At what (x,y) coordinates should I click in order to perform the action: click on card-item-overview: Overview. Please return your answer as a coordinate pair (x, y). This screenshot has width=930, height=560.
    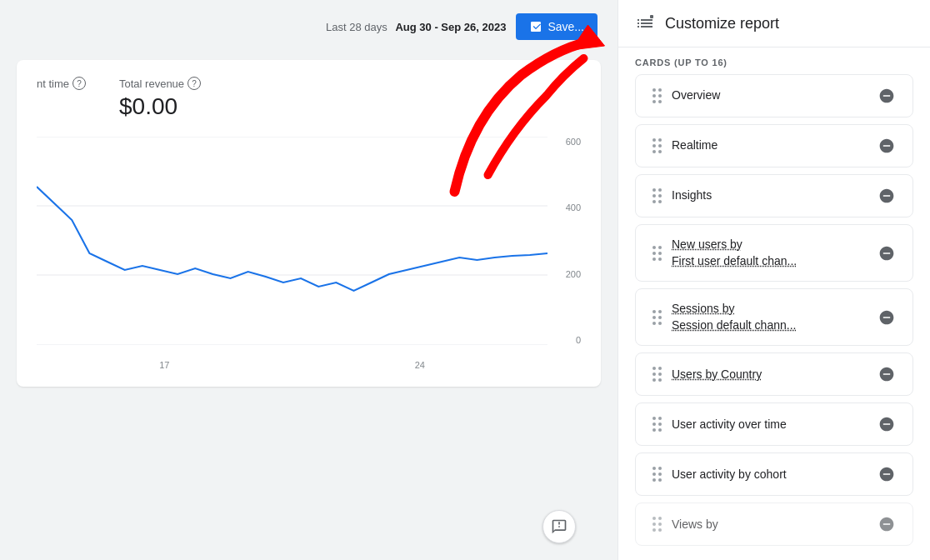
    Looking at the image, I should click on (774, 96).